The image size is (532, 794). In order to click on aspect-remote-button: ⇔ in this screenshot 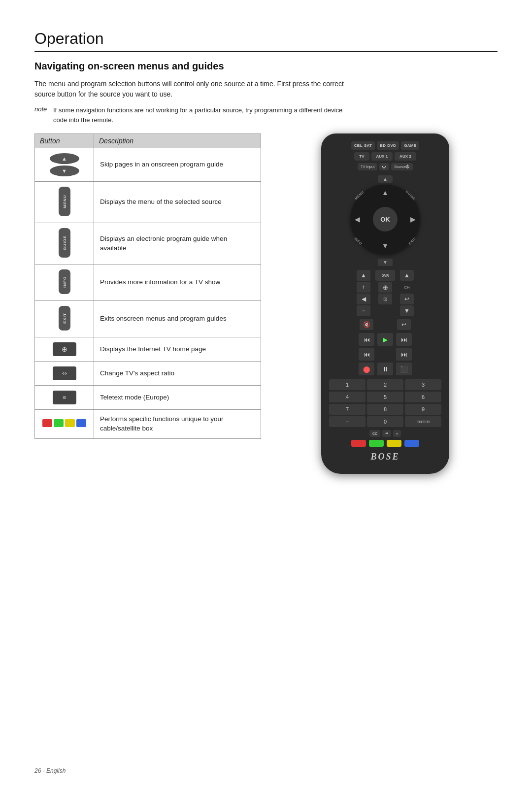, I will do `click(387, 433)`.